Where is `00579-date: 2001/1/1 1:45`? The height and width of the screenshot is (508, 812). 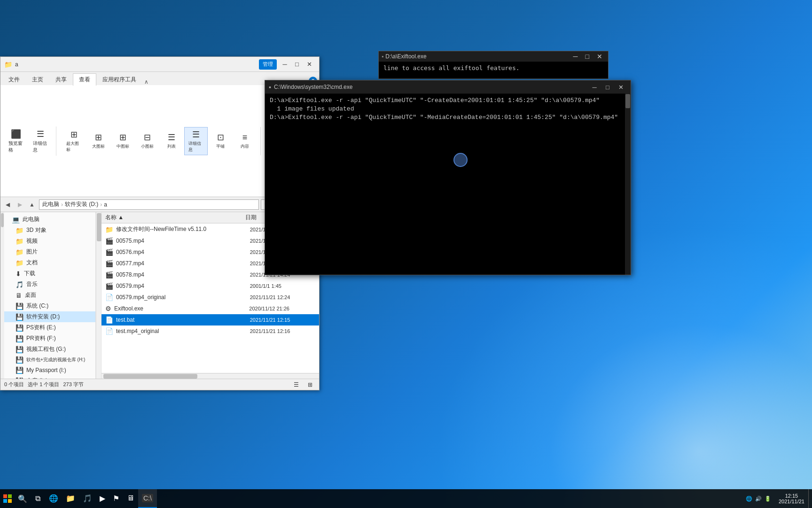 00579-date: 2001/1/1 1:45 is located at coordinates (283, 286).